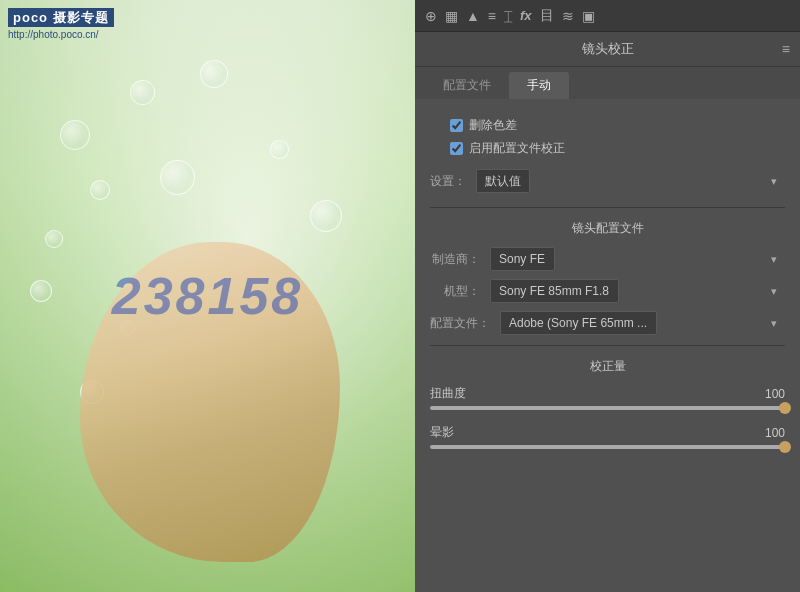 The height and width of the screenshot is (592, 800). I want to click on checkbox-remove-aberration, so click(456, 126).